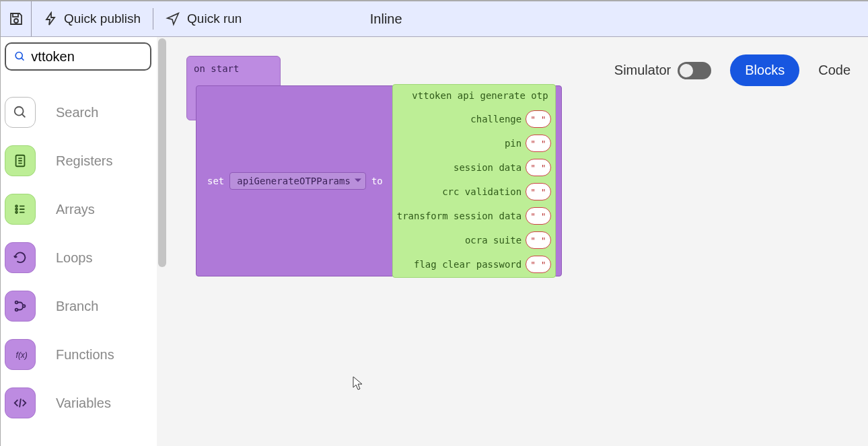  What do you see at coordinates (474, 119) in the screenshot?
I see `object-field-row: challenge " "` at bounding box center [474, 119].